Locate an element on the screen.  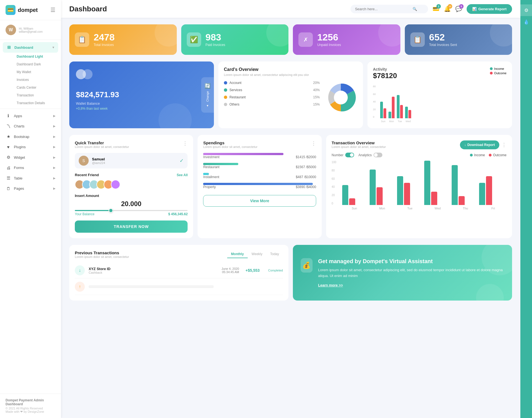
x-label-wed: Wed is located at coordinates (408, 121).